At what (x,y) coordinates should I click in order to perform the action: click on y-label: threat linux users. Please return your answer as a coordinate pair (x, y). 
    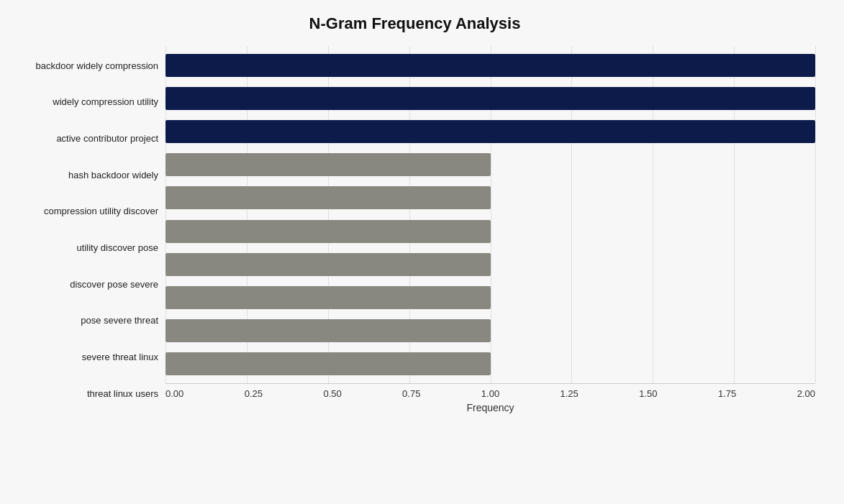
    Looking at the image, I should click on (122, 394).